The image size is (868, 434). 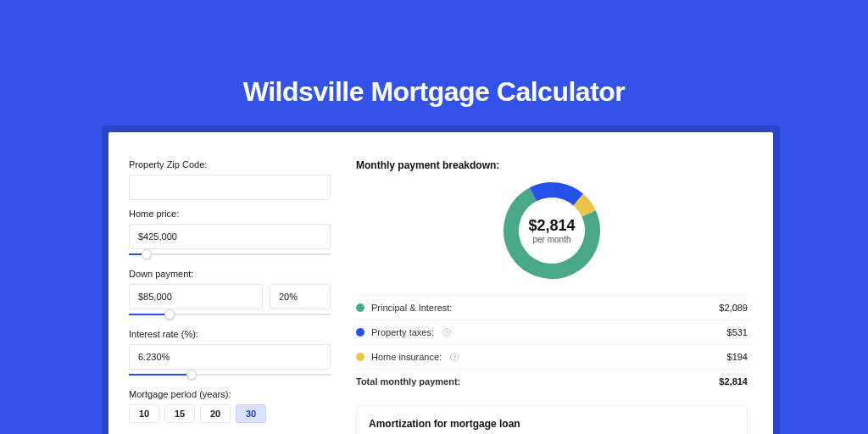 I want to click on donut-center-amount: $2,814, so click(x=551, y=225).